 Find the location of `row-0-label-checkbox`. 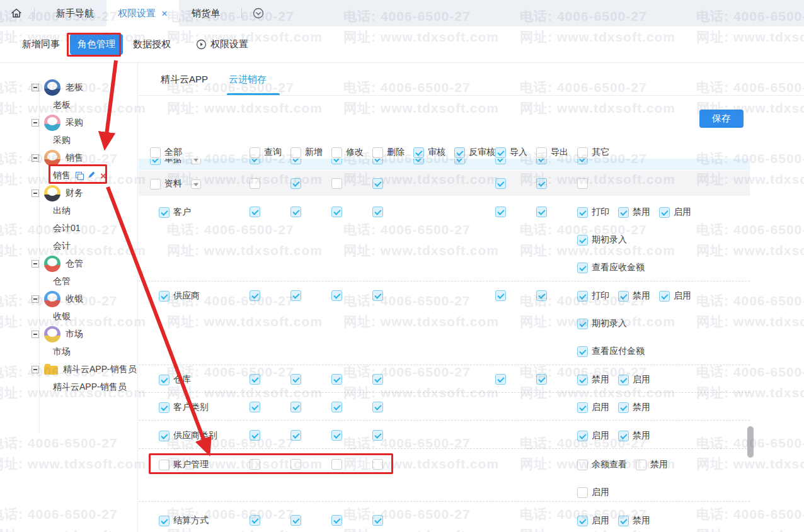

row-0-label-checkbox is located at coordinates (155, 162).